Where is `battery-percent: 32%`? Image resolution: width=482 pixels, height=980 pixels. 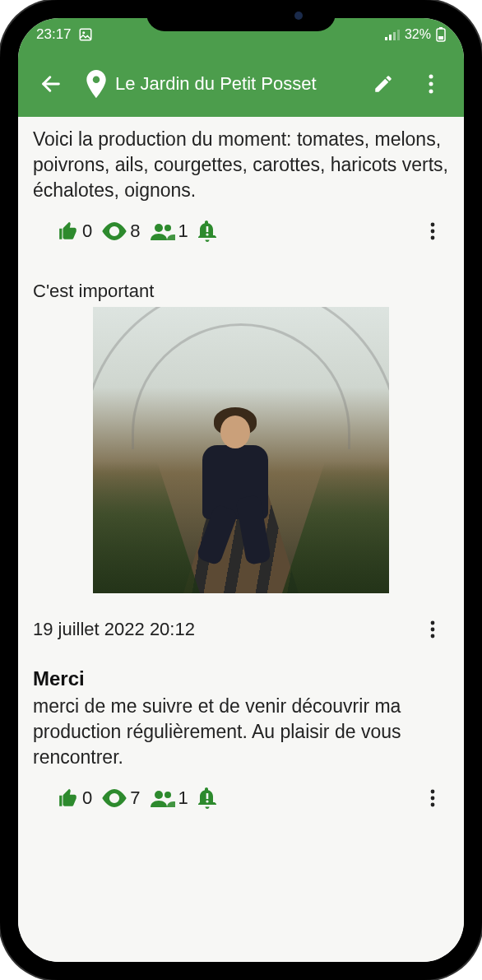 battery-percent: 32% is located at coordinates (418, 35).